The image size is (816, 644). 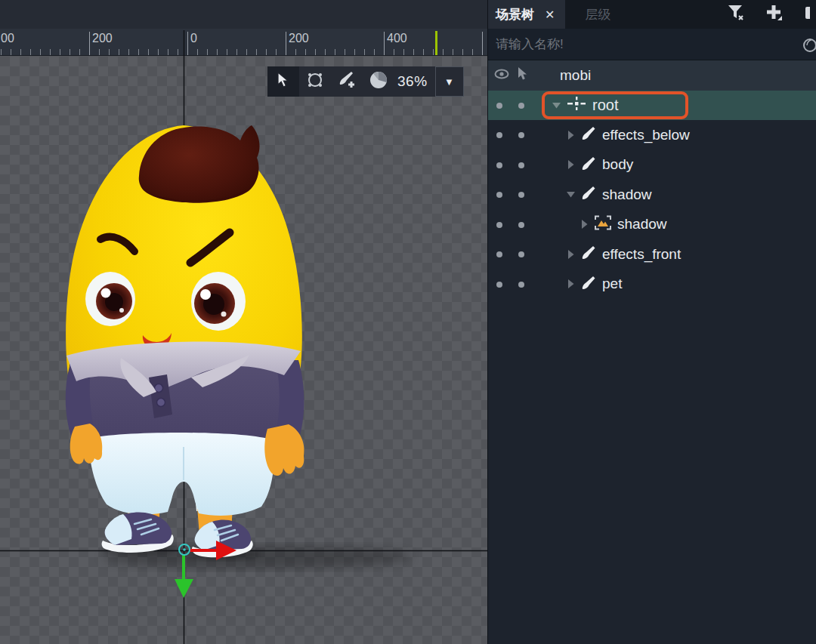 I want to click on eye-icon, so click(x=502, y=75).